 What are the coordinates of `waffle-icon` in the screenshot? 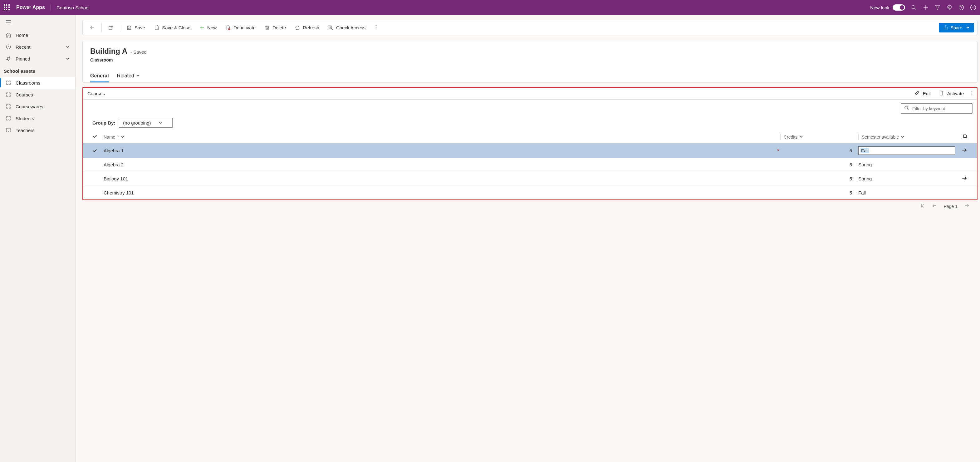 It's located at (7, 8).